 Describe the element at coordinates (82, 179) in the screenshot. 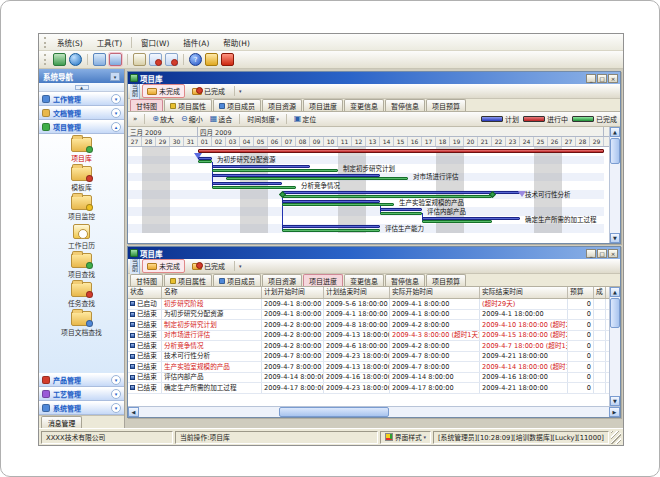

I see `sidebar-item-模板库: 模板库` at that location.